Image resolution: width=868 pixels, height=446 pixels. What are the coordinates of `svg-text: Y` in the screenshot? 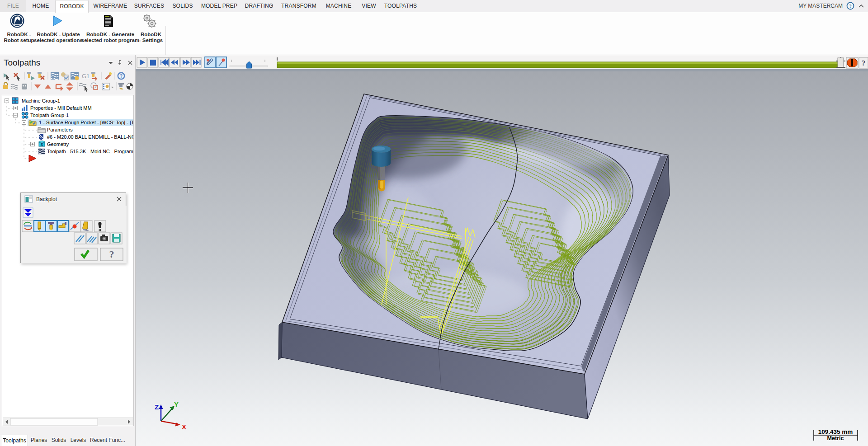 It's located at (176, 404).